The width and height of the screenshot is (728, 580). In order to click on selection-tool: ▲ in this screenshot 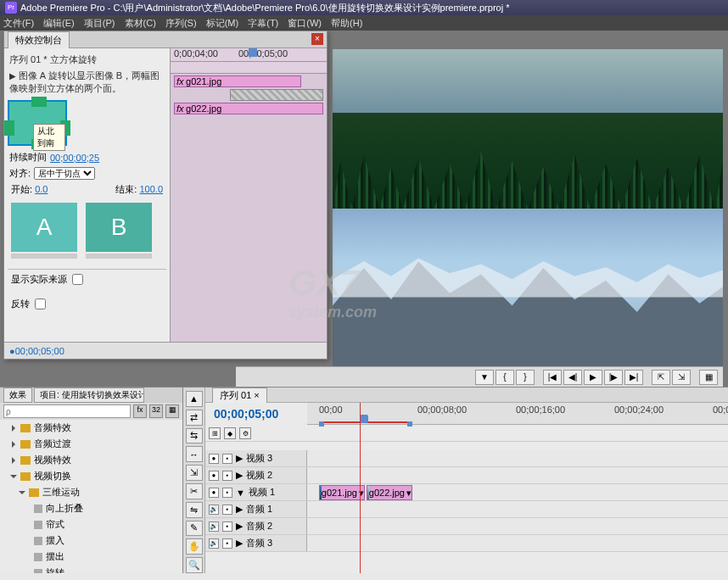, I will do `click(194, 399)`.